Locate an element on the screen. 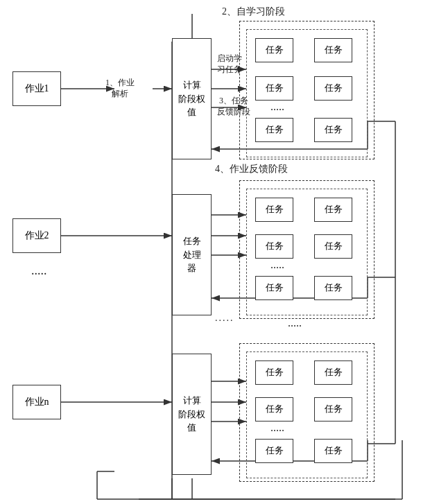 Image resolution: width=439 pixels, height=504 pixels. dots-sec2: ····· is located at coordinates (277, 268).